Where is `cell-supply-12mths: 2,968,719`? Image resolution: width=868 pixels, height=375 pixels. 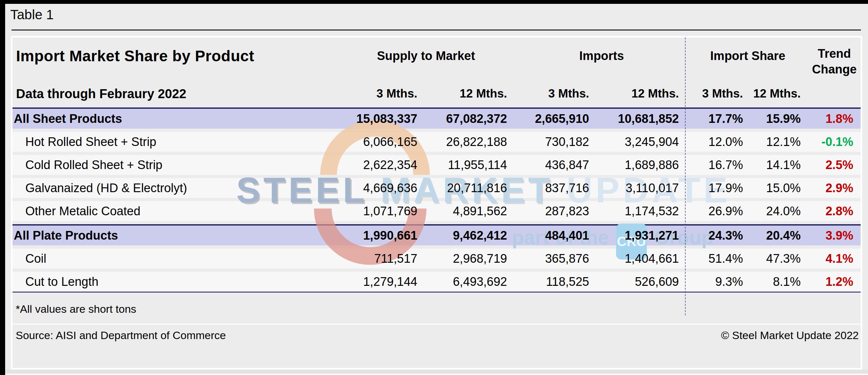 cell-supply-12mths: 2,968,719 is located at coordinates (471, 259).